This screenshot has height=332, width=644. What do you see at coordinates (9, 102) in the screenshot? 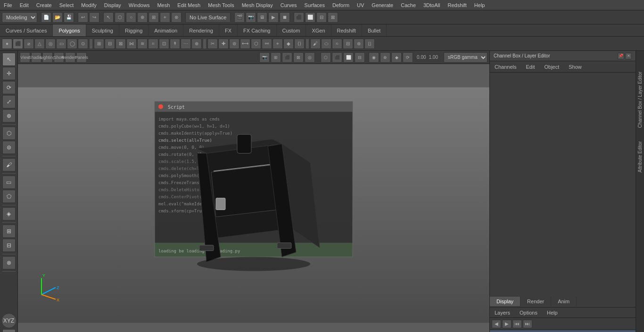
I see `scale-btn: ⤢` at bounding box center [9, 102].